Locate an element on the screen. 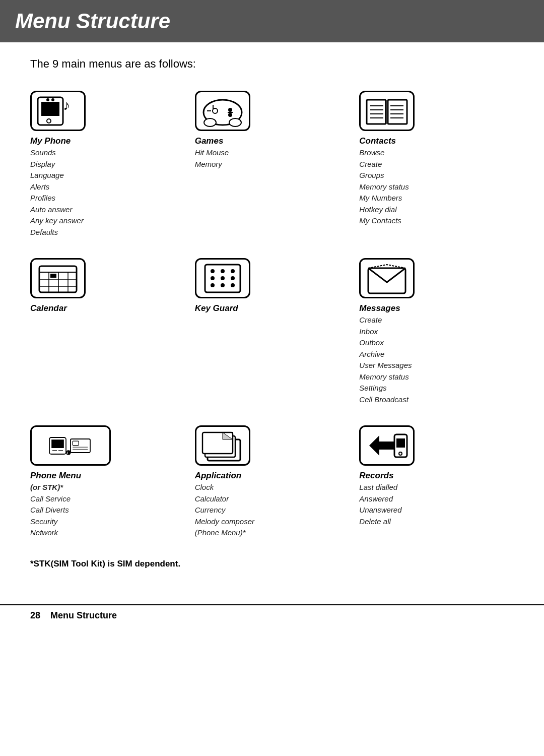  footer-note: *STK(SIM Tool Kit) is SIM dependent. is located at coordinates (272, 564).